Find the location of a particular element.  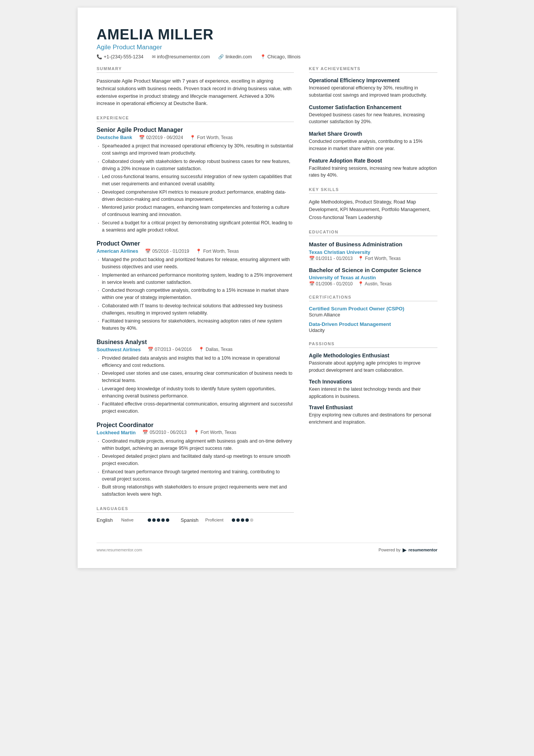

bullet-item: Enhanced team performance through target… is located at coordinates (195, 476).